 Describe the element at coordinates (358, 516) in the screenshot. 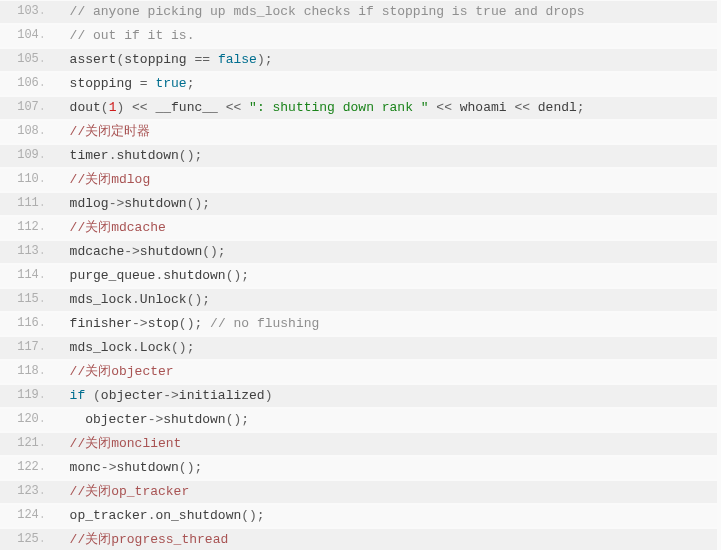

I see `code-line: 124 op_tracker.on_shutdown();` at that location.